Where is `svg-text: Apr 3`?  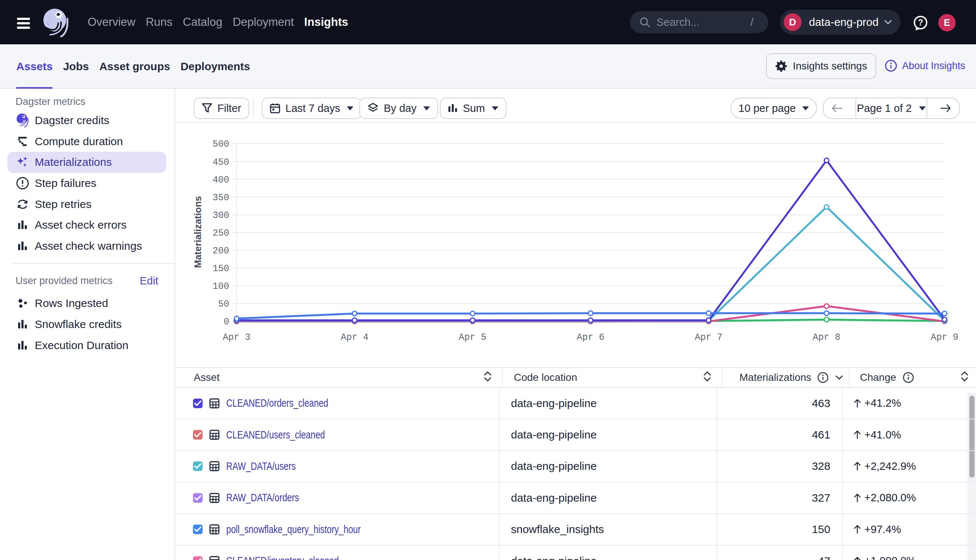 svg-text: Apr 3 is located at coordinates (236, 337).